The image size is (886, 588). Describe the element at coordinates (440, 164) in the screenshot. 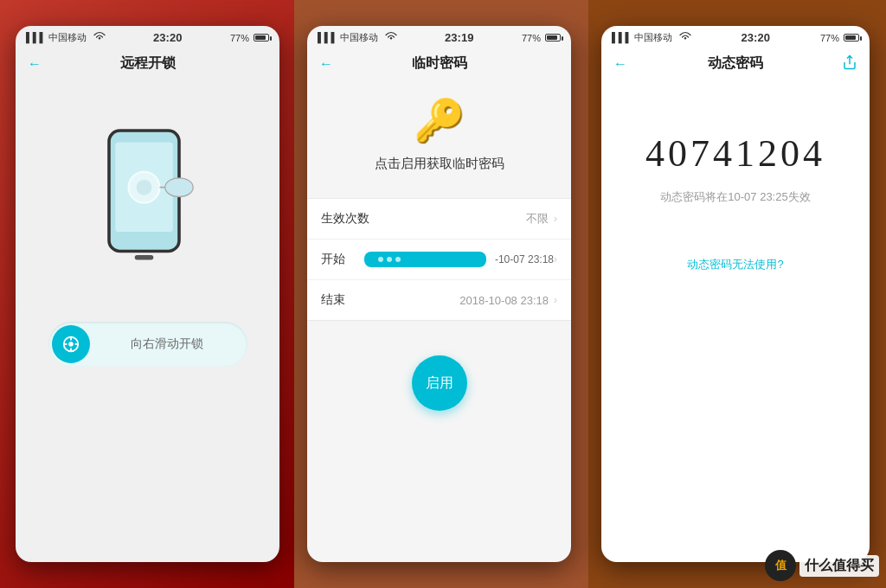

I see `key-description: 点击启用获取临时密码` at that location.